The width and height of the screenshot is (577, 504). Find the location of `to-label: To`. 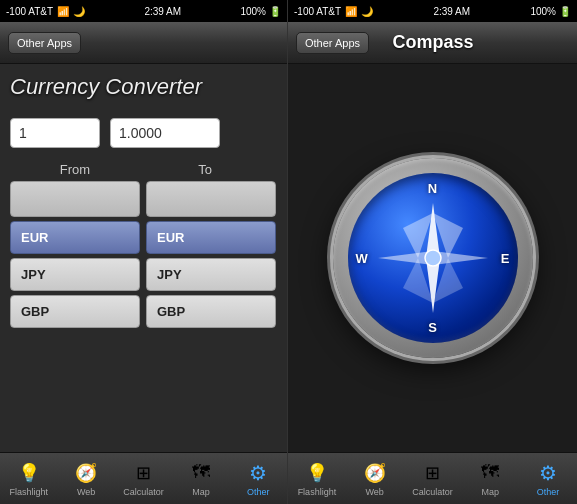

to-label: To is located at coordinates (205, 170).